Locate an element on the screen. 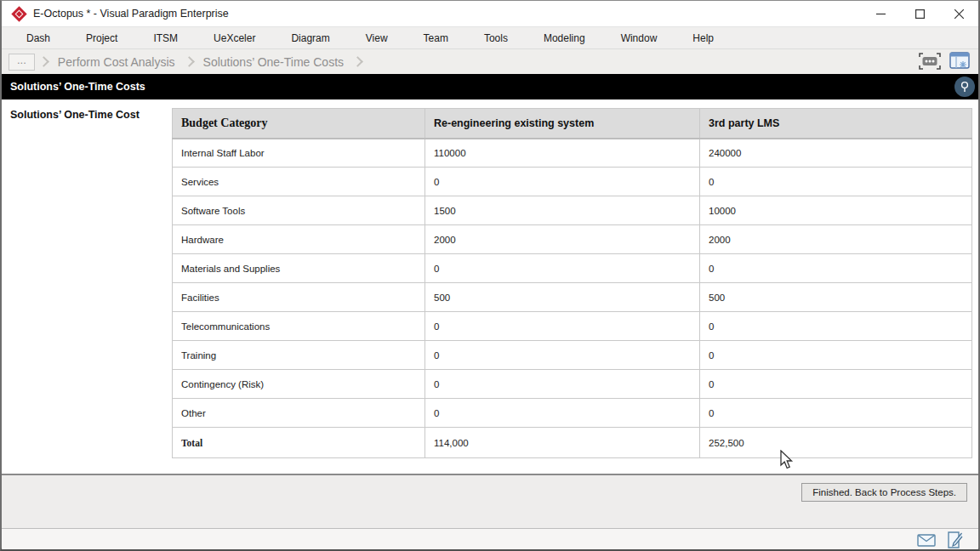 The image size is (980, 551). title-bar: E-Octopus * - Visual Paradigm Enterprise is located at coordinates (490, 14).